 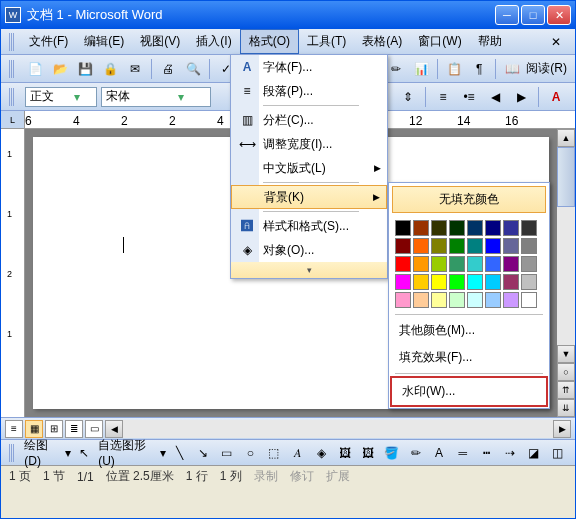 I want to click on read-mode-icon: 📖, so click(x=512, y=69).